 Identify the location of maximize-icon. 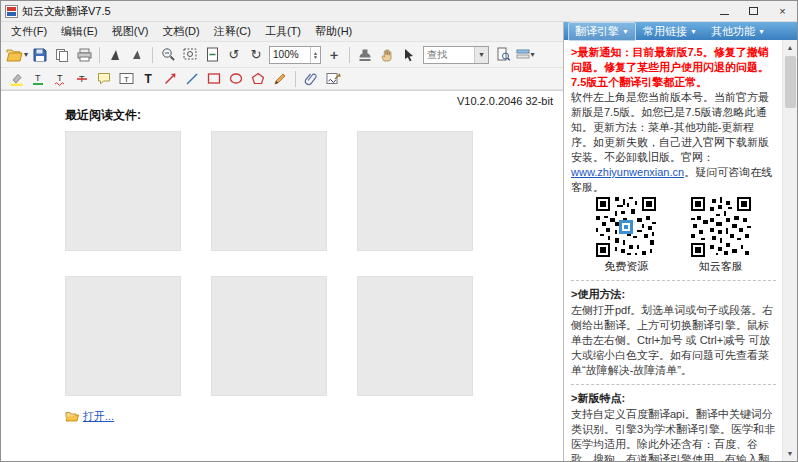
(754, 11).